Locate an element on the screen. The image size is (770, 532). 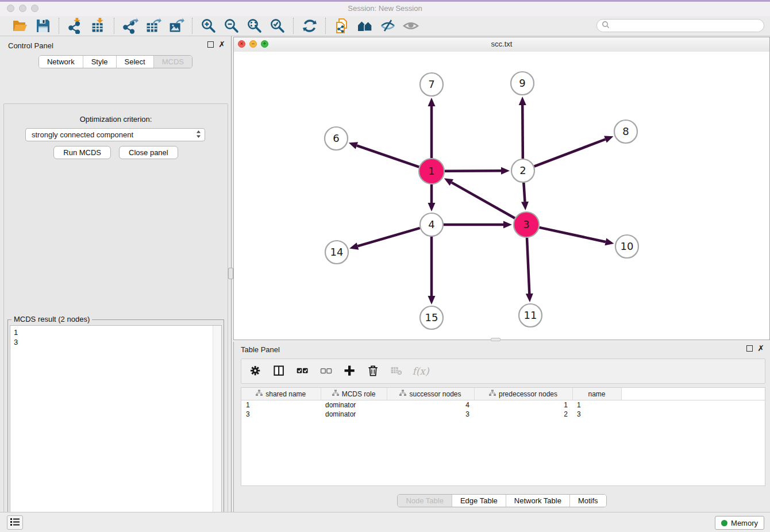
add-row-icon is located at coordinates (350, 371).